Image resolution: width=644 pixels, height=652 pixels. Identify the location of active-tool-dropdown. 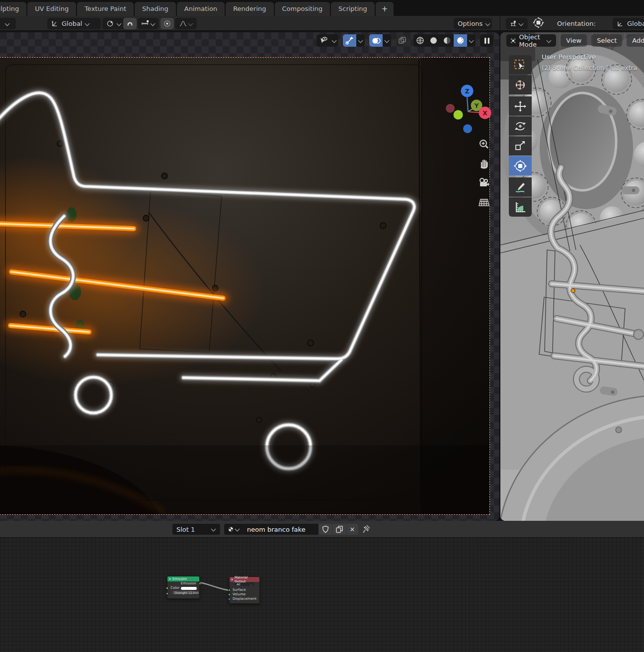
(517, 24).